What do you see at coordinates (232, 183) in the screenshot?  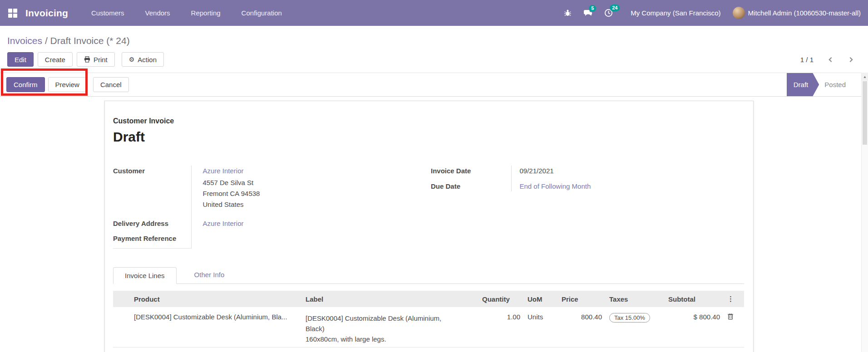 I see `address-street: 4557 De Silva St` at bounding box center [232, 183].